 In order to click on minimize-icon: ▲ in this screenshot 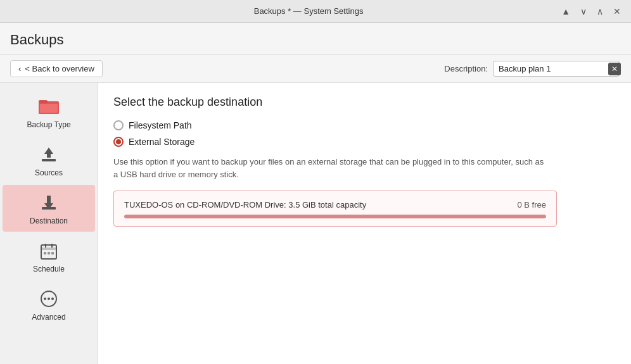, I will do `click(566, 11)`.